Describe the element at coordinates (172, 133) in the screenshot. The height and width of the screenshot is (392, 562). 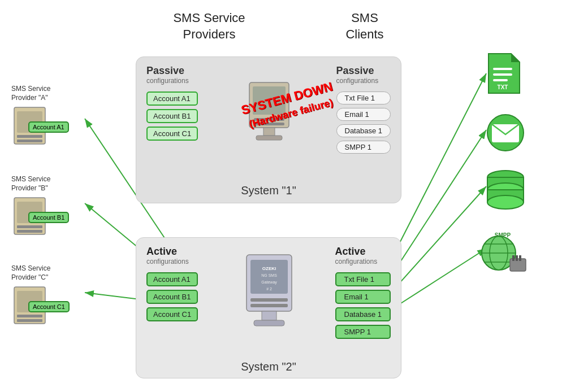
I see `system1-account-c: Account C1` at that location.